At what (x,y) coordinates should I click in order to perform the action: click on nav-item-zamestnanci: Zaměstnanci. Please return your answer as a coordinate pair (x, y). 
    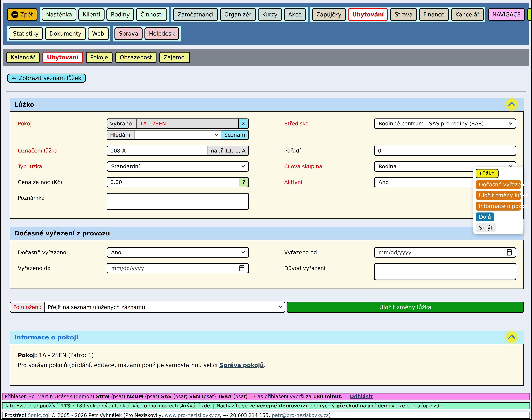
    Looking at the image, I should click on (195, 15).